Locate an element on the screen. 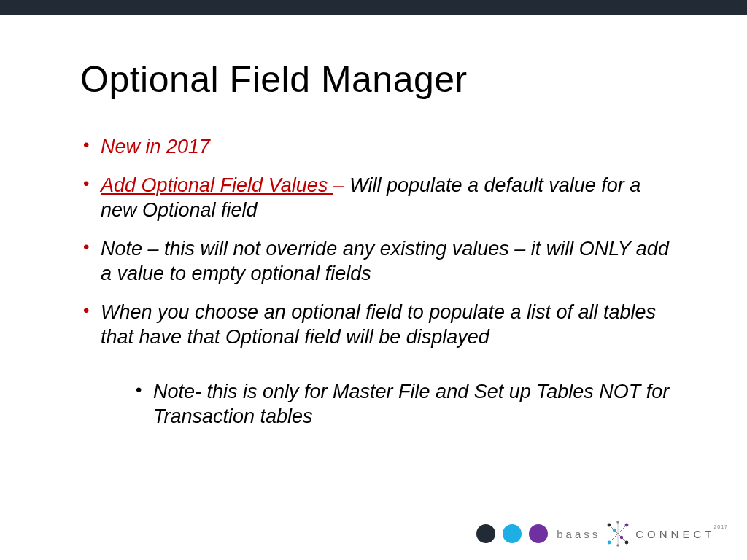  brand-name-left: baass is located at coordinates (578, 534).